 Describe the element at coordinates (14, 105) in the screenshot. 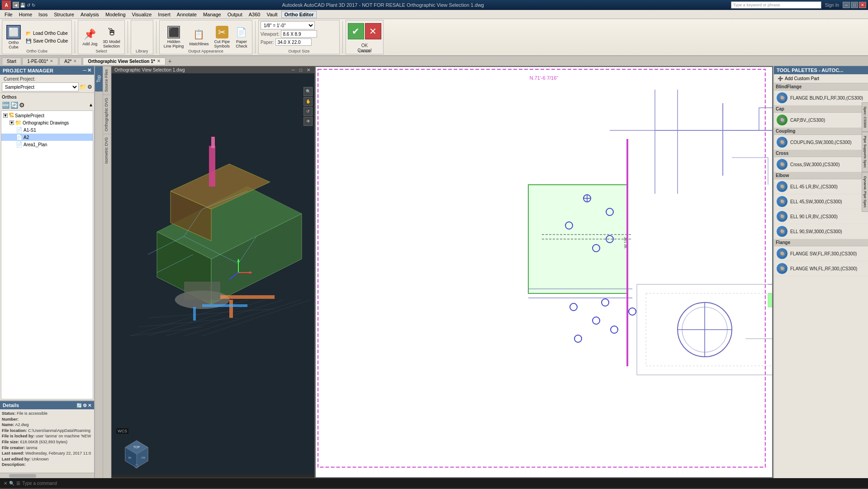

I see `ortho-refresh-btn: 🔄` at that location.